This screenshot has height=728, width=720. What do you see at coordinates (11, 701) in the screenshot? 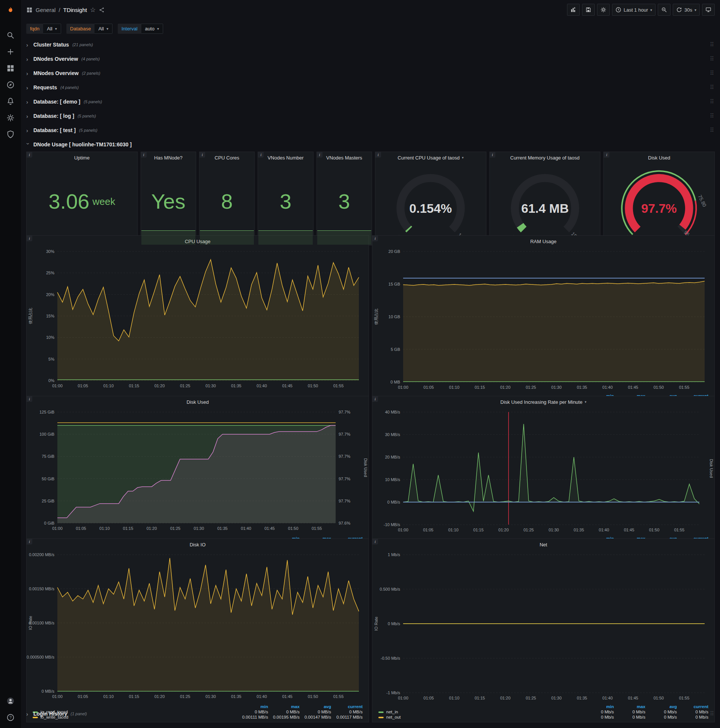
I see `user-avatar` at bounding box center [11, 701].